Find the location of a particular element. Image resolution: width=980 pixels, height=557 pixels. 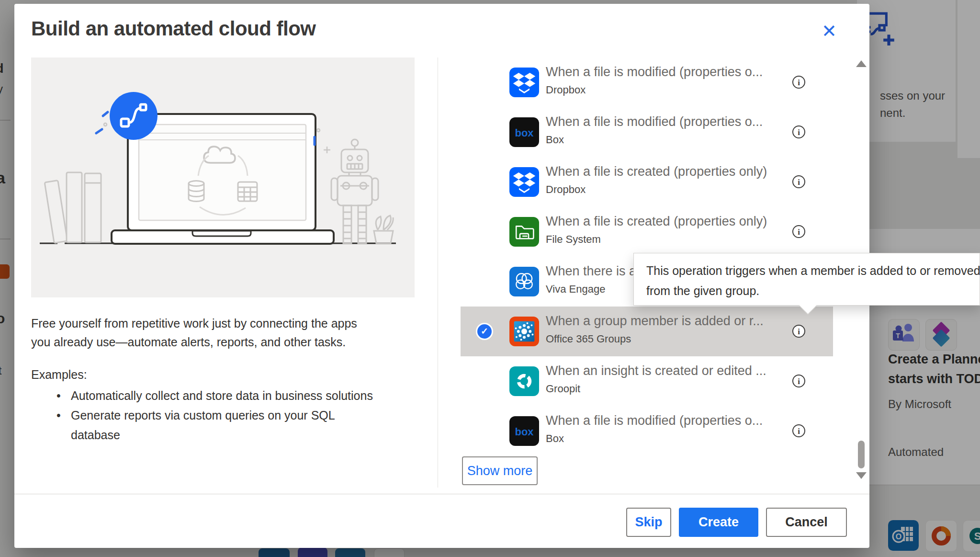

selected-check-icon: ✓ is located at coordinates (484, 331).